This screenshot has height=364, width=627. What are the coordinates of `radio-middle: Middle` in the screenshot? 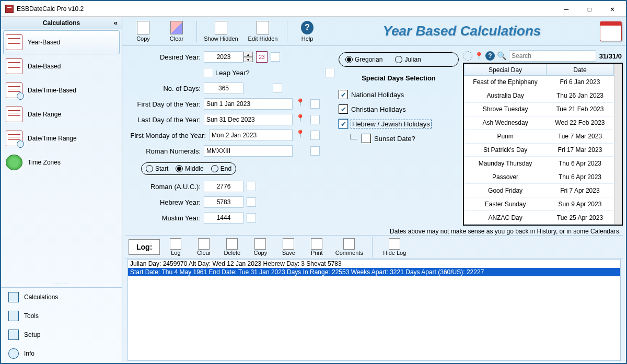 It's located at (189, 169).